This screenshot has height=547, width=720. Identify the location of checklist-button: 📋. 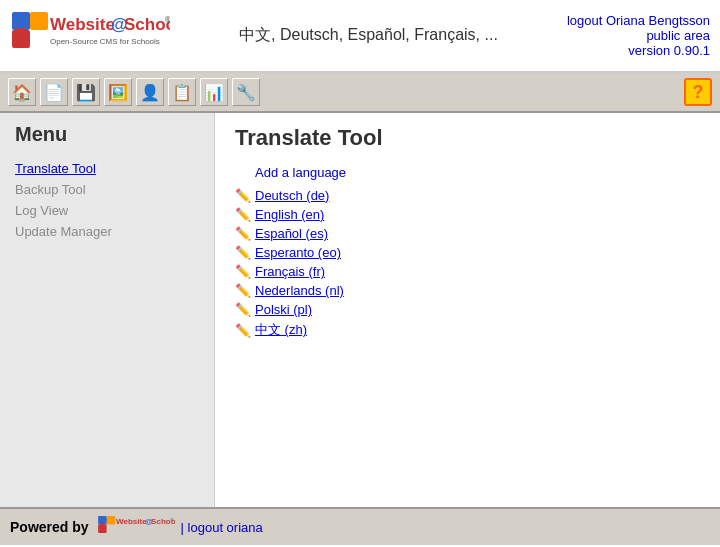
(182, 92).